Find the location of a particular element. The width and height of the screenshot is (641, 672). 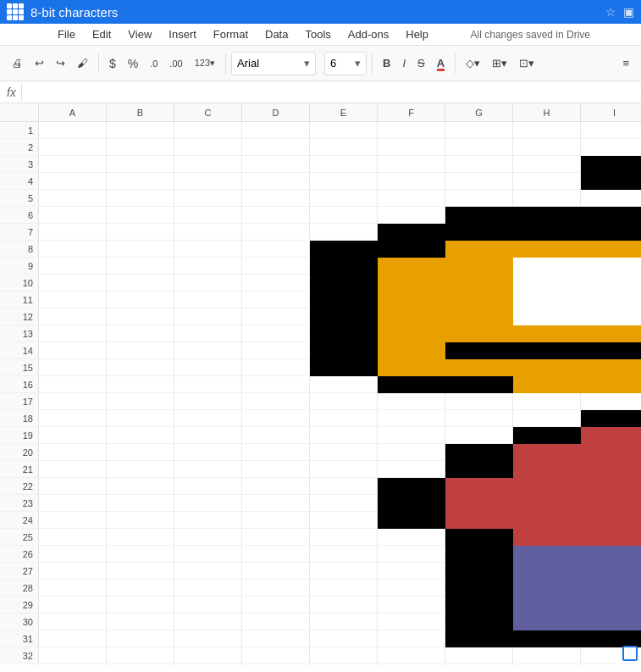

format-123-button: 123▾ is located at coordinates (205, 63).